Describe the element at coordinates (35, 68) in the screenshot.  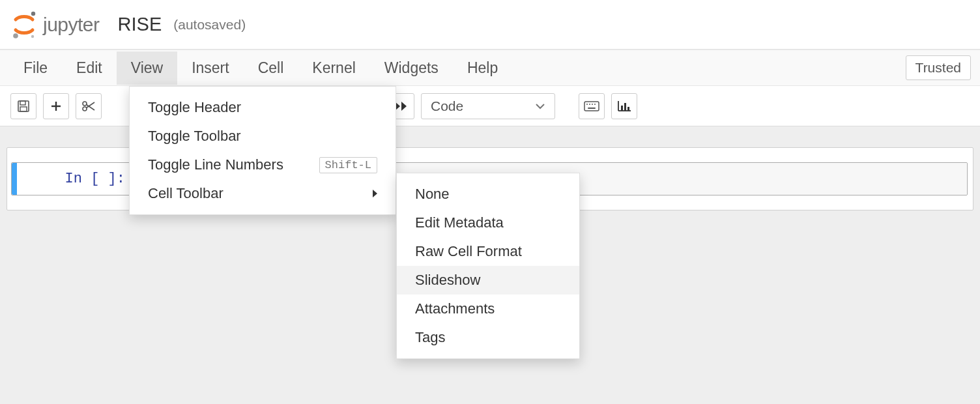
I see `menu-file: File` at that location.